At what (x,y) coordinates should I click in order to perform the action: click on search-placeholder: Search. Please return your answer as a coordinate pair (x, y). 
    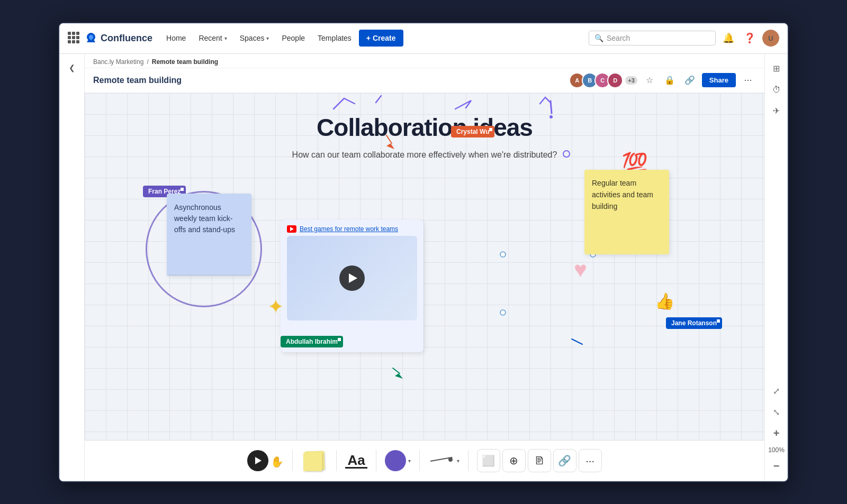
    Looking at the image, I should click on (618, 38).